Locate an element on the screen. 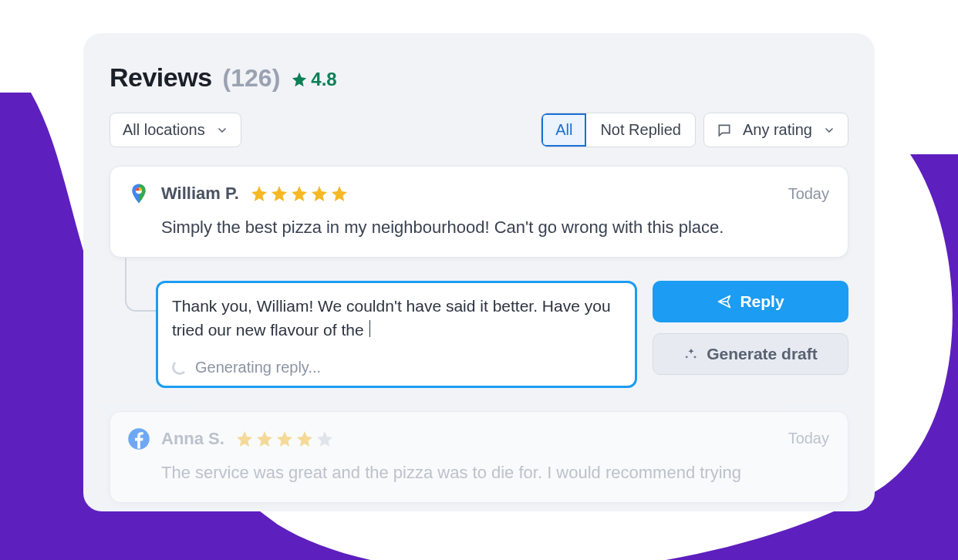 Image resolution: width=958 pixels, height=560 pixels. segment-not-replied: Not Replied is located at coordinates (640, 130).